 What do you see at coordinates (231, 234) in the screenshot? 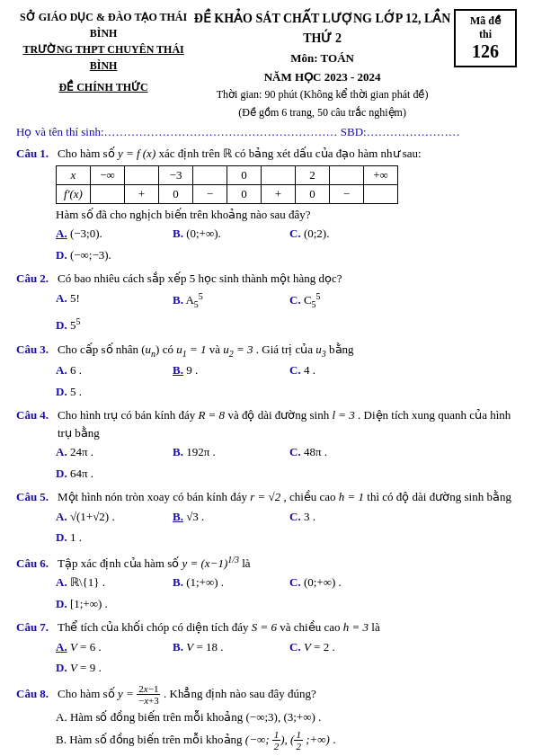
I see `q1-ans-b: B. (0;+∞).` at bounding box center [231, 234].